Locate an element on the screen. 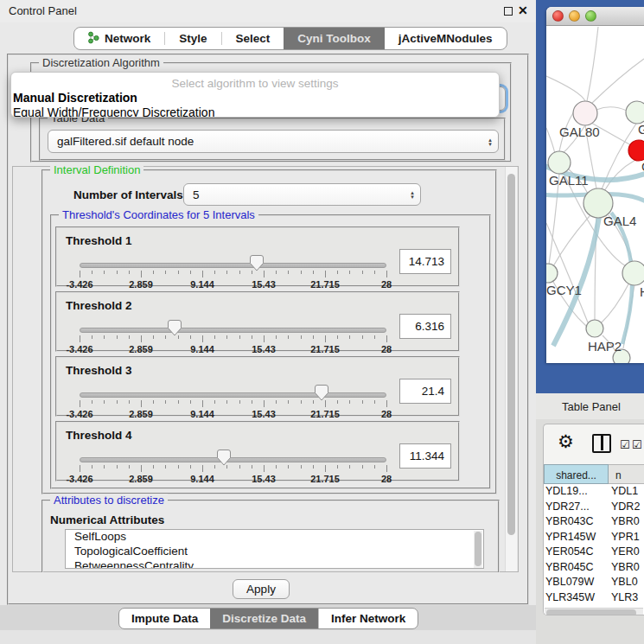 The height and width of the screenshot is (644, 644). network-tree-icon is located at coordinates (93, 39).